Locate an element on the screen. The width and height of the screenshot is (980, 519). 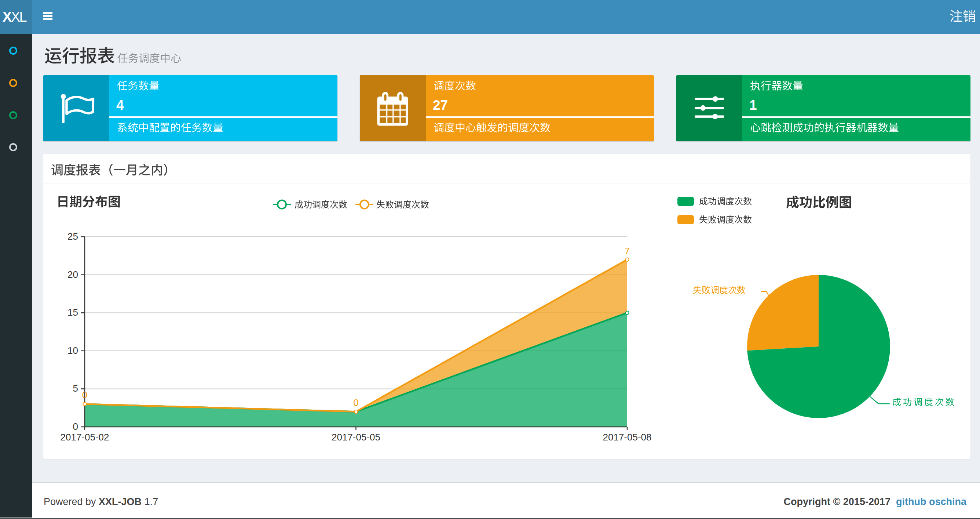
svg-text: 5 is located at coordinates (75, 388).